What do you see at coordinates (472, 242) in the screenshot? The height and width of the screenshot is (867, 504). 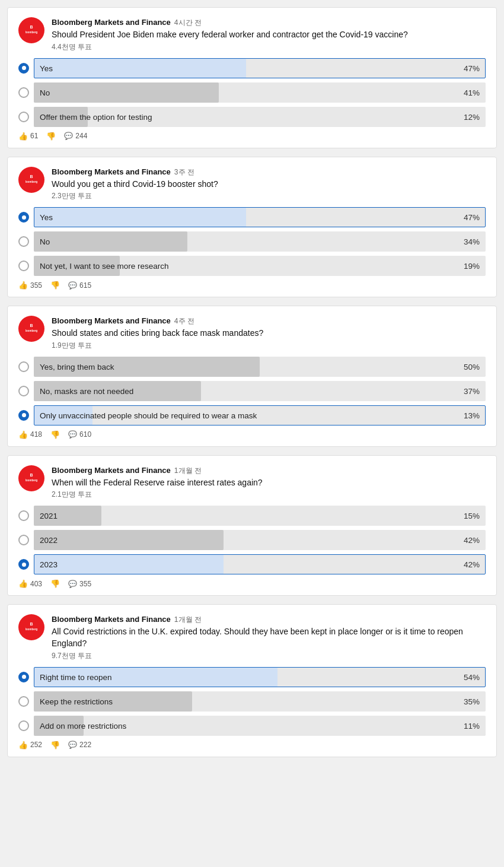 I see `option-percent: 34%` at bounding box center [472, 242].